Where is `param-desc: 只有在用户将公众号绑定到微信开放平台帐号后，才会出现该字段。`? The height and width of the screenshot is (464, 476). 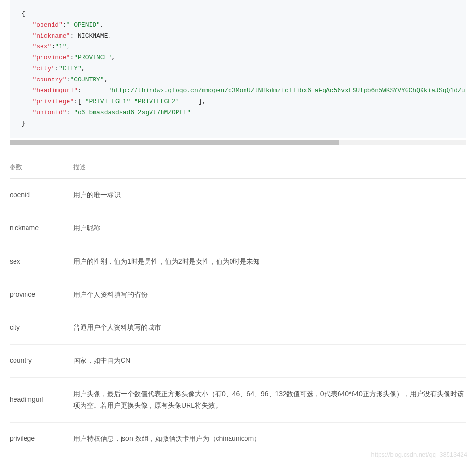
param-desc: 只有在用户将公众号绑定到微信开放平台帐号后，才会出现该字段。 is located at coordinates (270, 460).